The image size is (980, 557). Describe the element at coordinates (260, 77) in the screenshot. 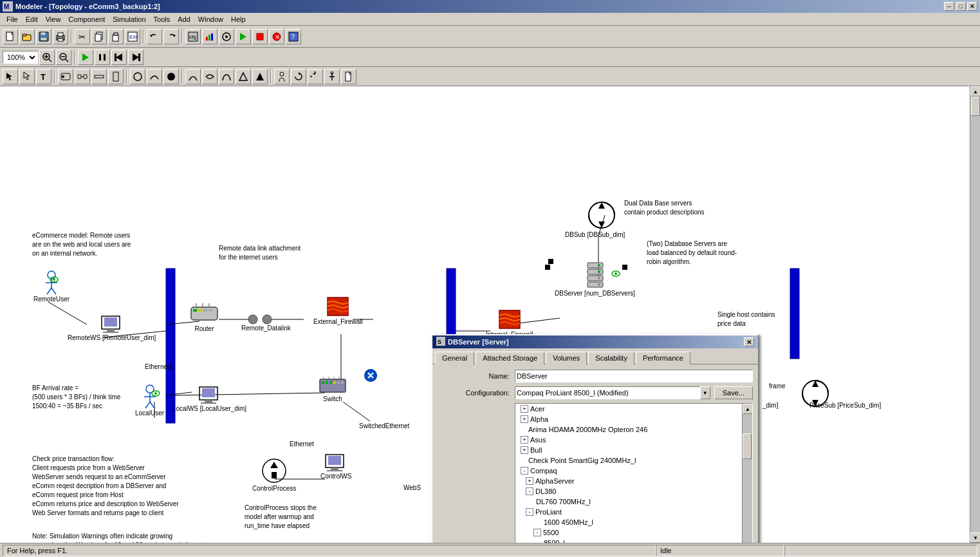

I see `filled-polygon-tool` at that location.